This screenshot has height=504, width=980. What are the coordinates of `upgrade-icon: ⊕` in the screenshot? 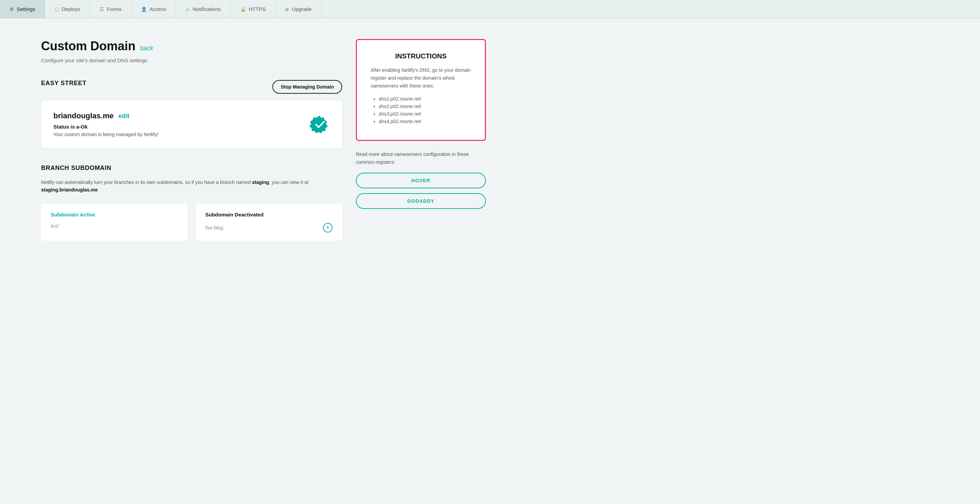 It's located at (287, 9).